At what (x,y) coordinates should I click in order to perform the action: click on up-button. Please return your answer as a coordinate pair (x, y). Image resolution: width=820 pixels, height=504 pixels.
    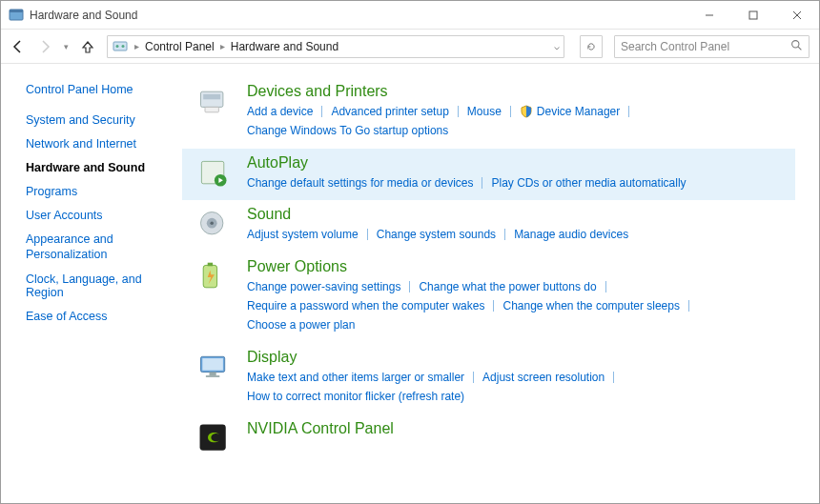
    Looking at the image, I should click on (88, 47).